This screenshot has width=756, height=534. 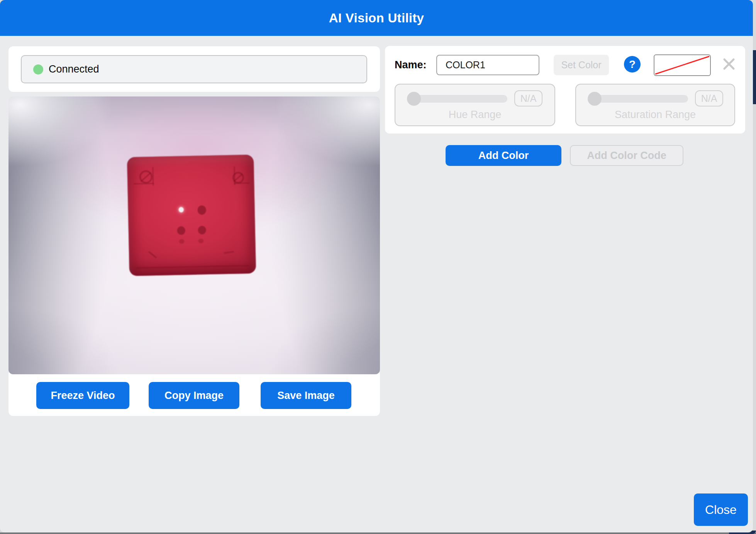 What do you see at coordinates (655, 105) in the screenshot?
I see `saturation-range-panel: N/A Saturation Range` at bounding box center [655, 105].